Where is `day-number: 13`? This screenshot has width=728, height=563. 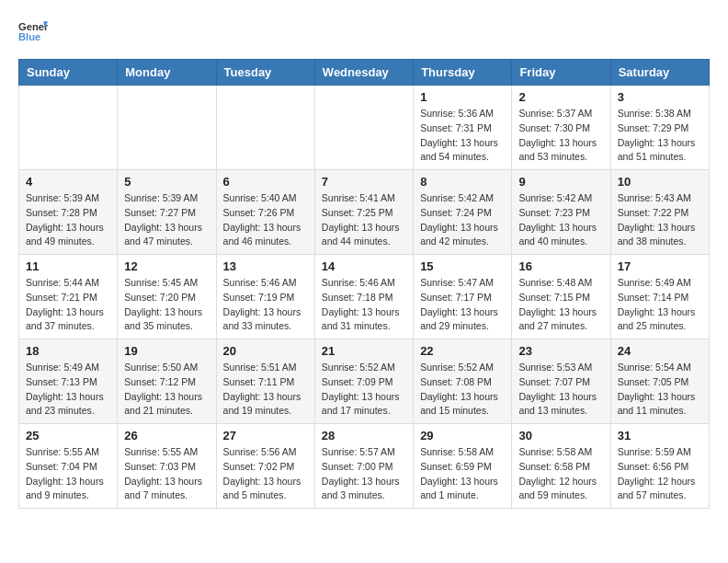
day-number: 13 is located at coordinates (266, 267).